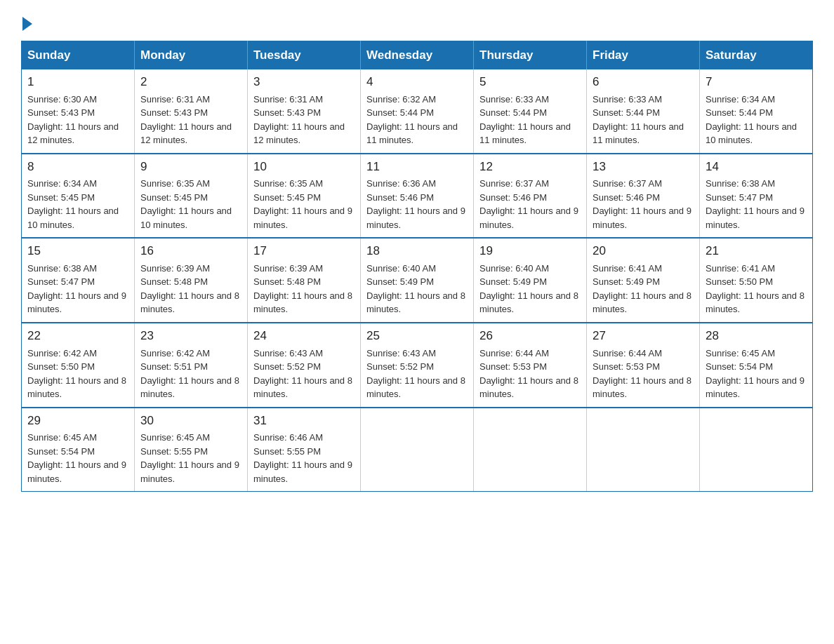 The width and height of the screenshot is (834, 644). I want to click on day-number: 25, so click(417, 337).